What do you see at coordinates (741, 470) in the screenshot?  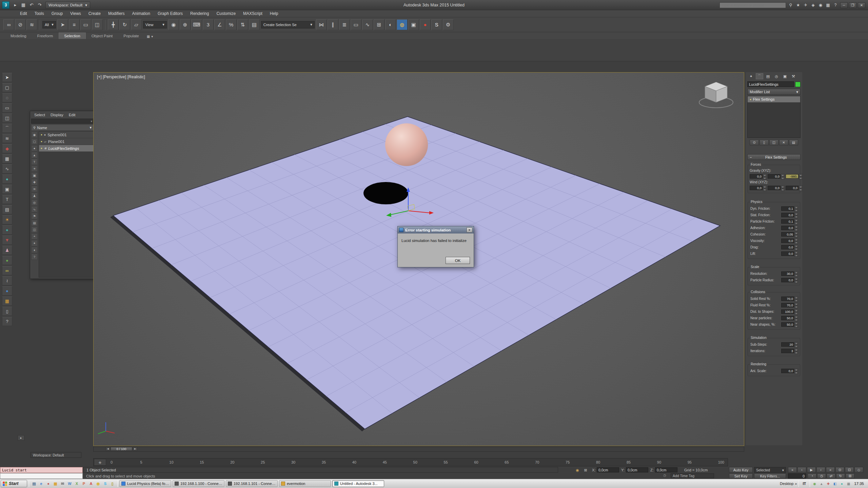 I see `auto-key-button: Auto Key` at bounding box center [741, 470].